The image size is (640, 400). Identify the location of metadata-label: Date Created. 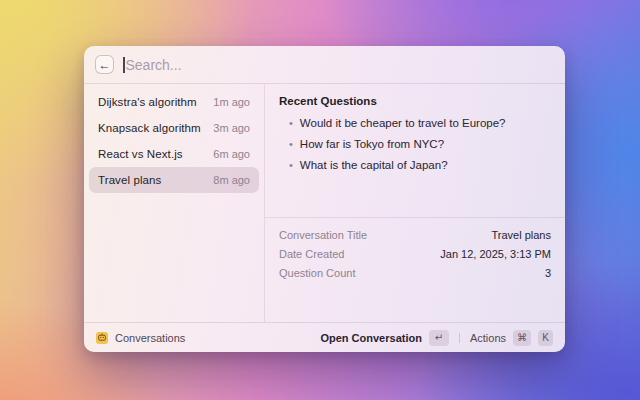
(312, 254).